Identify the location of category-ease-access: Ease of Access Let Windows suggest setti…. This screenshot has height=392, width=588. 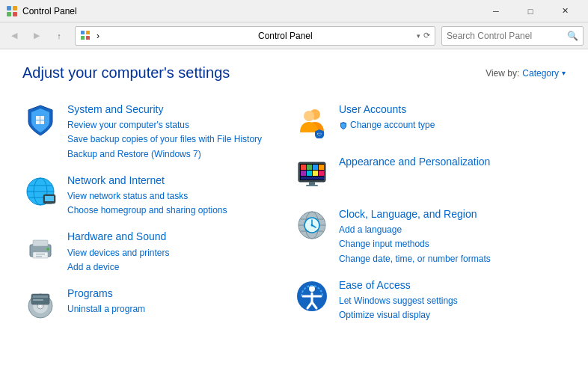
(429, 301).